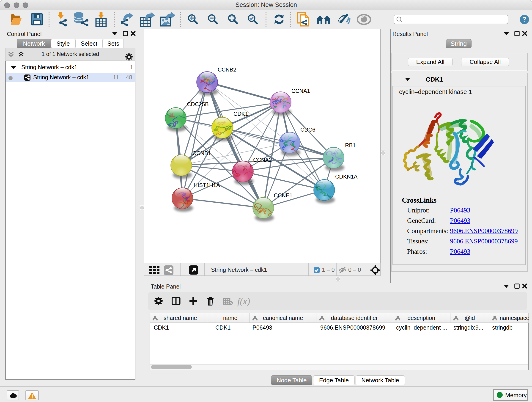 This screenshot has width=532, height=402. I want to click on svg-text: RB1, so click(350, 145).